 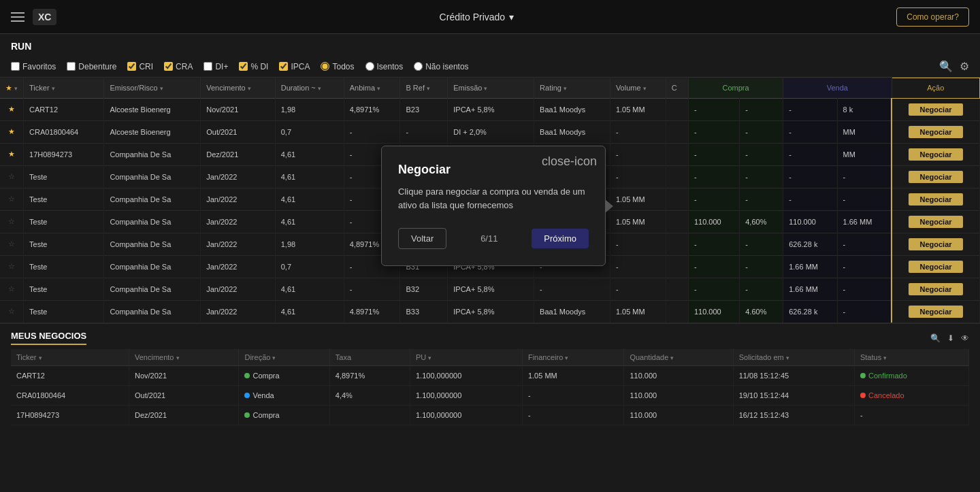 I want to click on modal-close-button: close-icon, so click(x=569, y=162).